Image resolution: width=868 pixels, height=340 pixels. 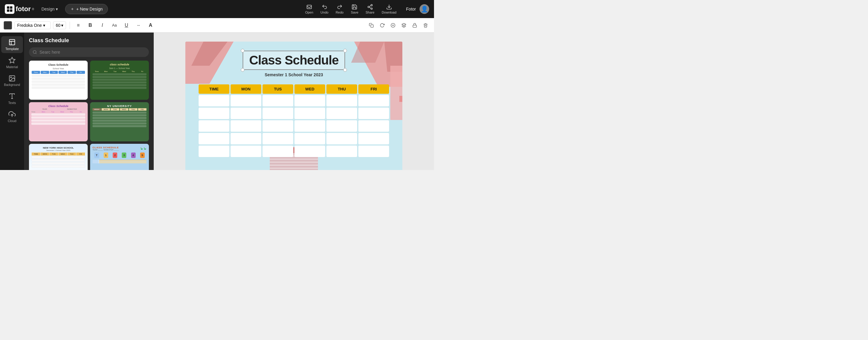 I want to click on save-tool: Save, so click(x=354, y=9).